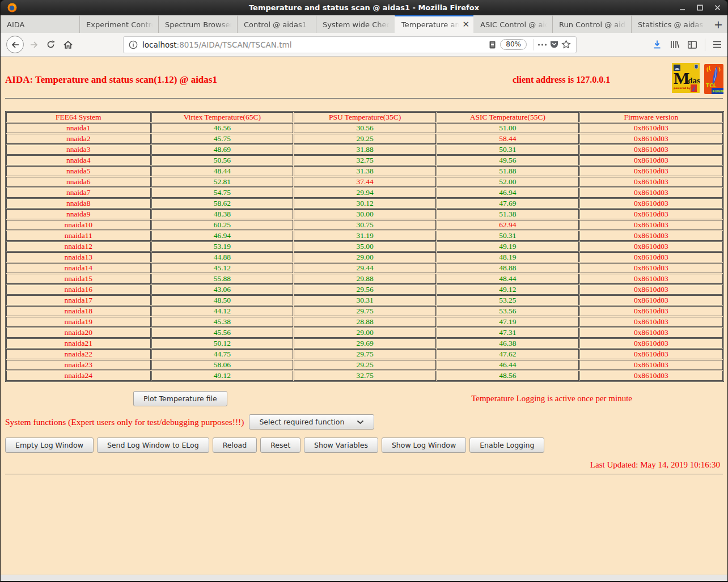 This screenshot has width=728, height=582. I want to click on cell-system: nnaida10, so click(78, 225).